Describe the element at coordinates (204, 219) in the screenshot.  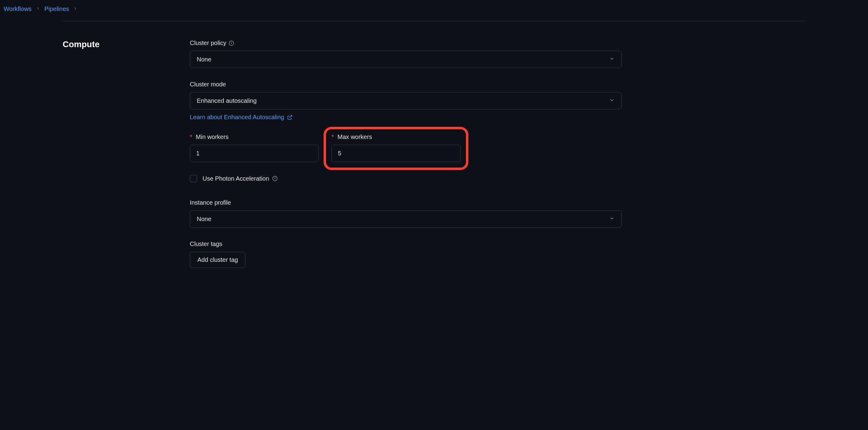
I see `instance-profile-value: None` at that location.